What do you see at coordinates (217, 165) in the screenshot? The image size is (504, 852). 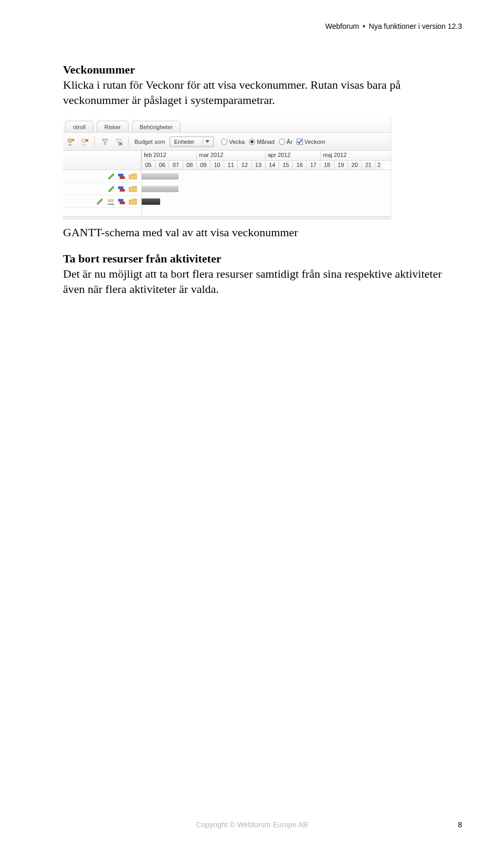 I see `week-cell: 10` at bounding box center [217, 165].